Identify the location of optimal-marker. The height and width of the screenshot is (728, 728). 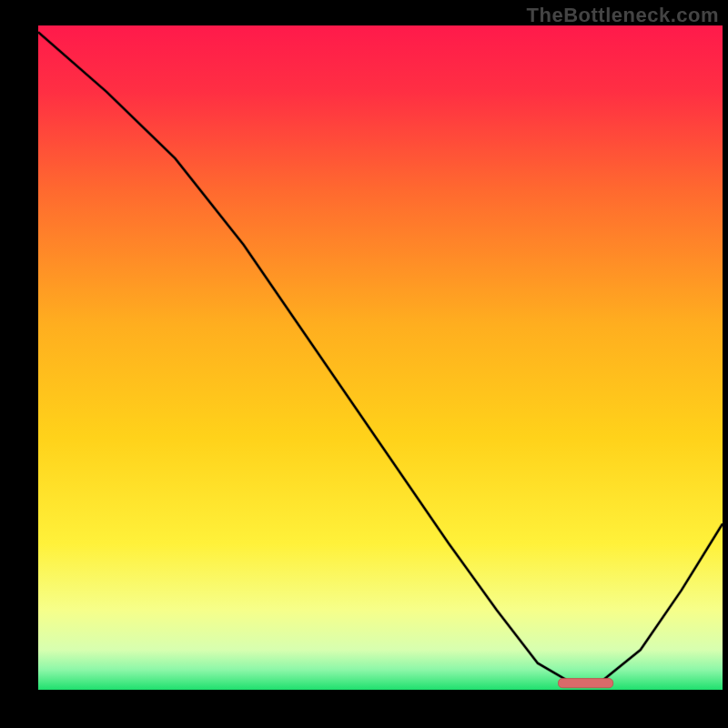
(586, 683).